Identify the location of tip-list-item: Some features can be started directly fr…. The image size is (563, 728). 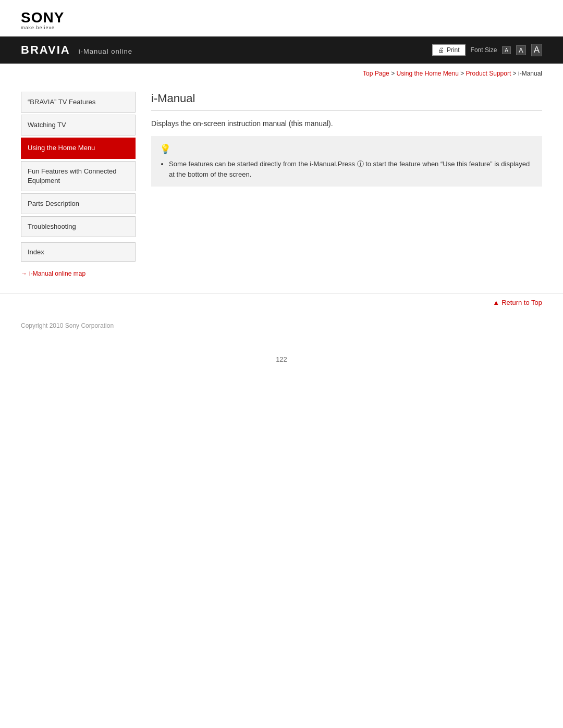
(351, 169).